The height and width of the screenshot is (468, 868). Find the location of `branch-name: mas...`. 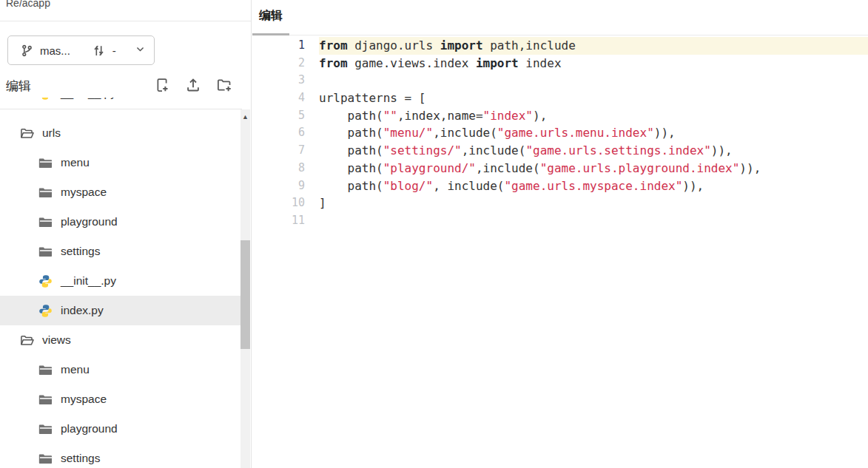

branch-name: mas... is located at coordinates (55, 50).